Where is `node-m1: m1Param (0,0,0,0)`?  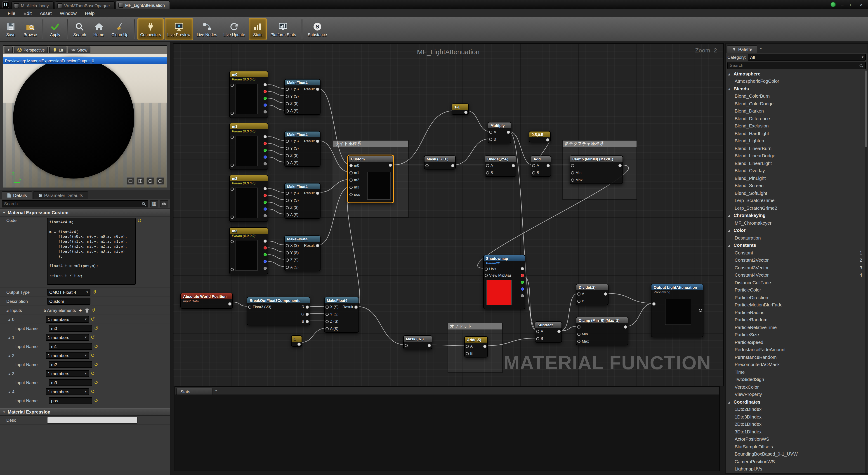 node-m1: m1Param (0,0,0,0) is located at coordinates (249, 146).